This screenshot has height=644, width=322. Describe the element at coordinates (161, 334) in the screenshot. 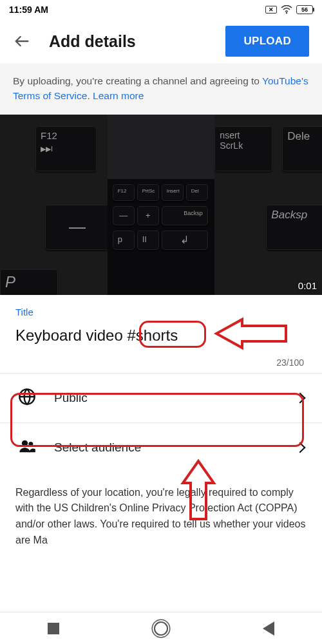

I see `title-section: Title 23/100` at that location.